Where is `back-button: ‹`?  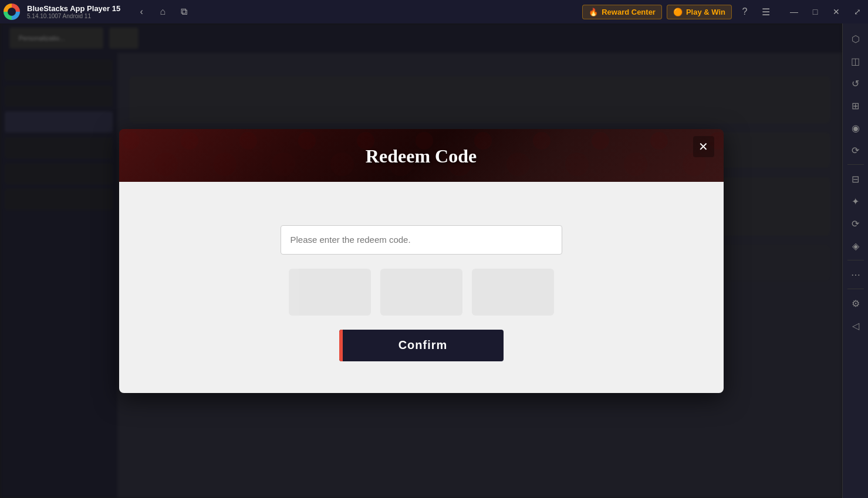
back-button: ‹ is located at coordinates (141, 12).